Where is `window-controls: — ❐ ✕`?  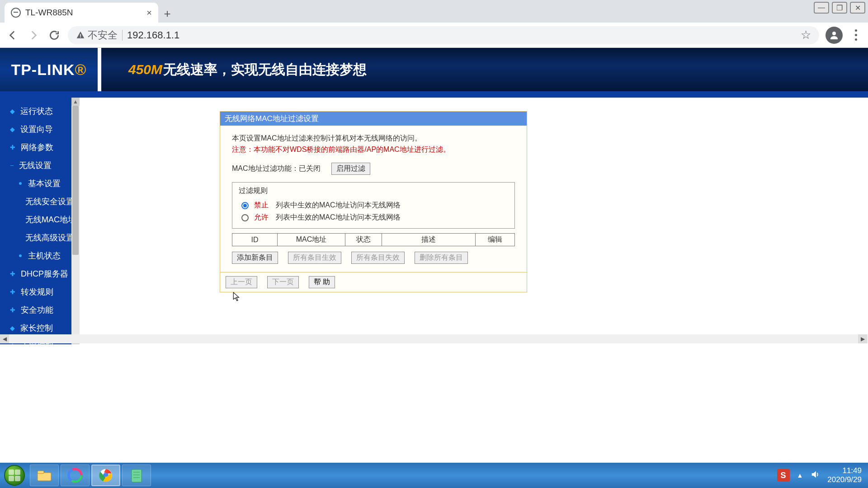 window-controls: — ❐ ✕ is located at coordinates (840, 8).